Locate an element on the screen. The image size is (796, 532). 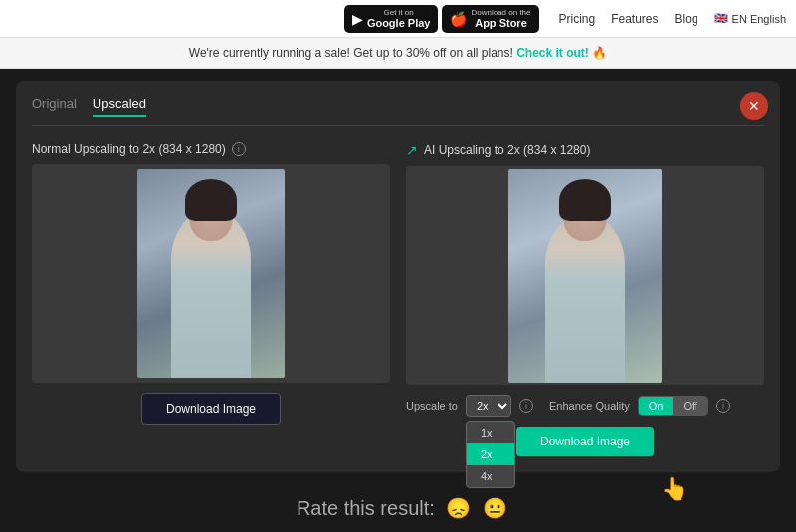
download-ai-button: Download Image is located at coordinates (585, 442).